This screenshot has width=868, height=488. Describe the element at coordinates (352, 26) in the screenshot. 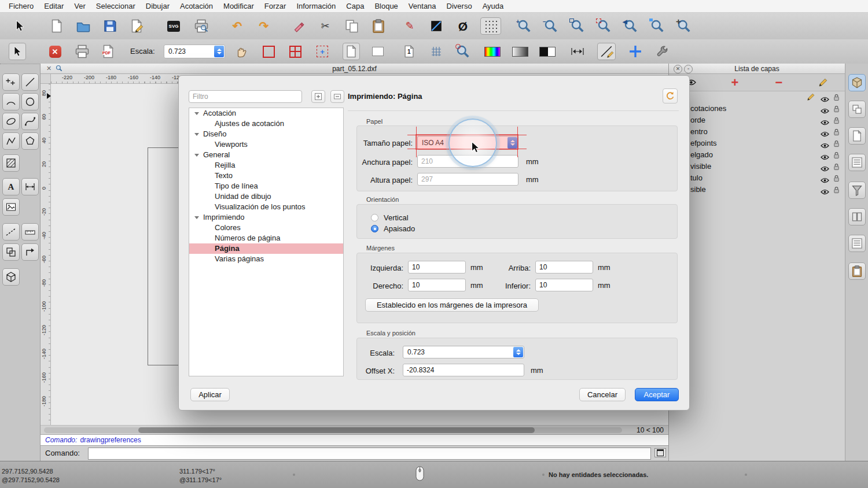

I see `copy-button` at that location.